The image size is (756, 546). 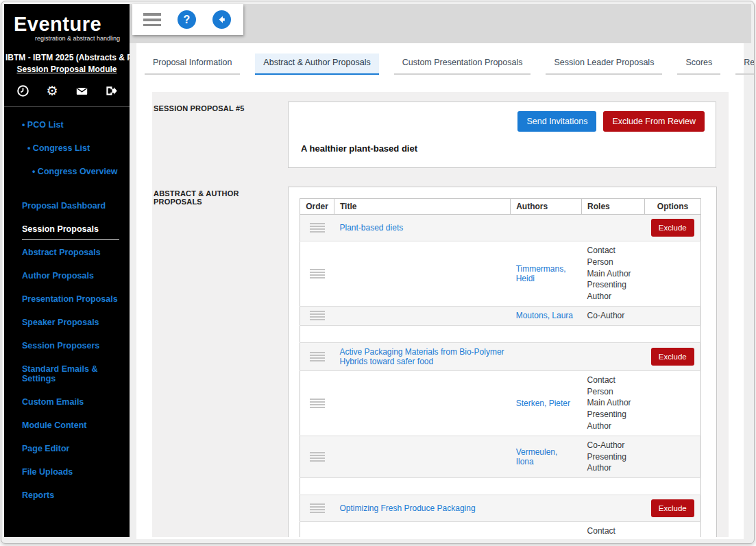 What do you see at coordinates (435, 134) in the screenshot?
I see `session-proposal-section: SESSION PROPOSAL #5 Send Invitations Exc…` at bounding box center [435, 134].